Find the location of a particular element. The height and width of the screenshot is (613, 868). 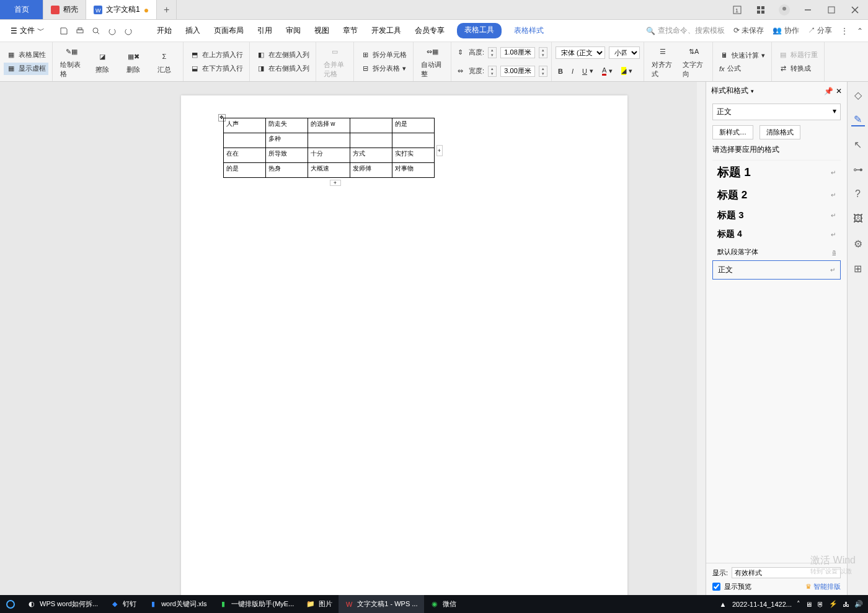

insert-row-above-button: ⬒在上方插入行 is located at coordinates (216, 55).